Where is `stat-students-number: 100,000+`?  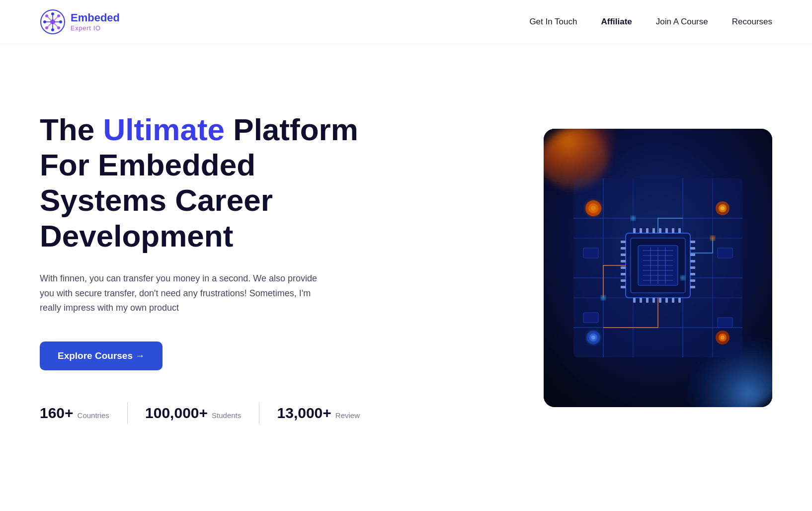 stat-students-number: 100,000+ is located at coordinates (176, 413).